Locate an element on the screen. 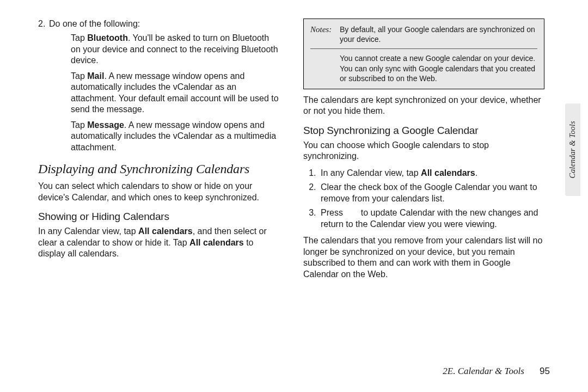 The image size is (588, 392). step-2-intro: Do one of the following: is located at coordinates (95, 24).